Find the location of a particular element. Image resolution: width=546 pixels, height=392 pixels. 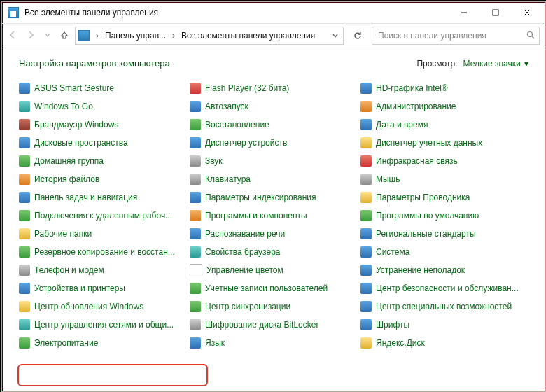

chevron-down-icon: ▾ is located at coordinates (525, 64).